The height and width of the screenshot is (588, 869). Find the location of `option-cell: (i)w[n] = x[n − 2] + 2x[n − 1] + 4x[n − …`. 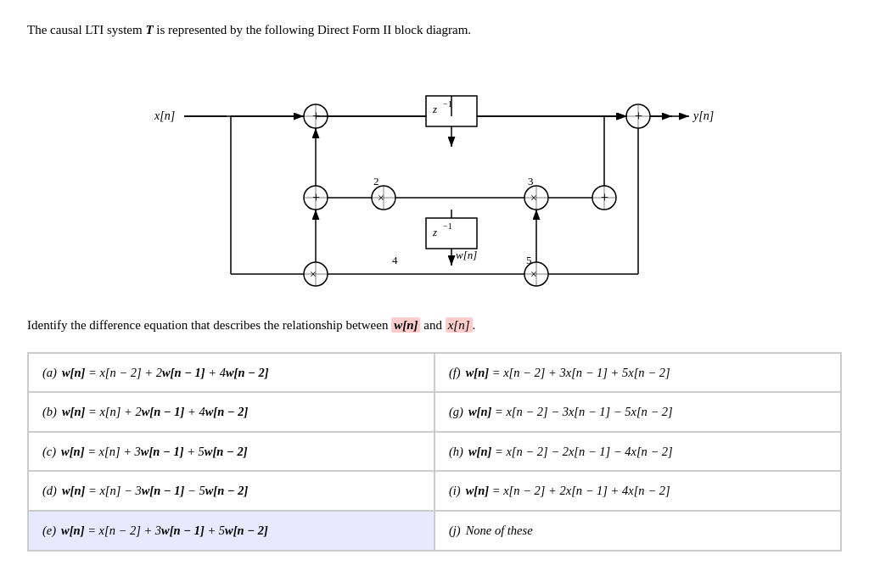

option-cell: (i)w[n] = x[n − 2] + 2x[n − 1] + 4x[n − … is located at coordinates (638, 490).